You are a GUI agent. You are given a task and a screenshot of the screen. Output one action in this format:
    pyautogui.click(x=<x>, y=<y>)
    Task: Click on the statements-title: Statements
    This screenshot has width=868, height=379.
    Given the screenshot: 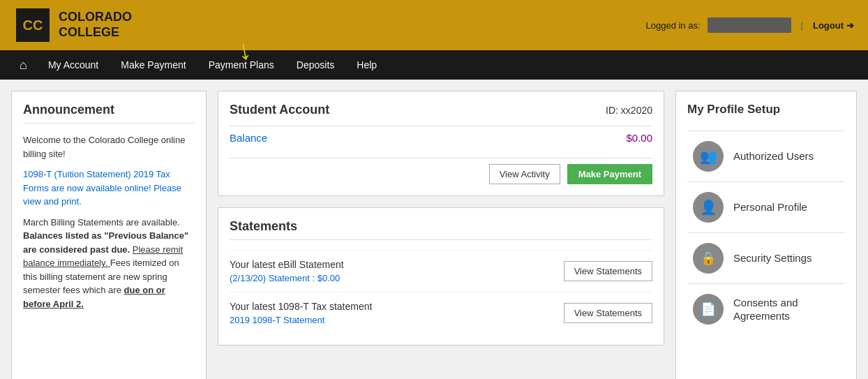 What is the action you would take?
    pyautogui.click(x=441, y=230)
    